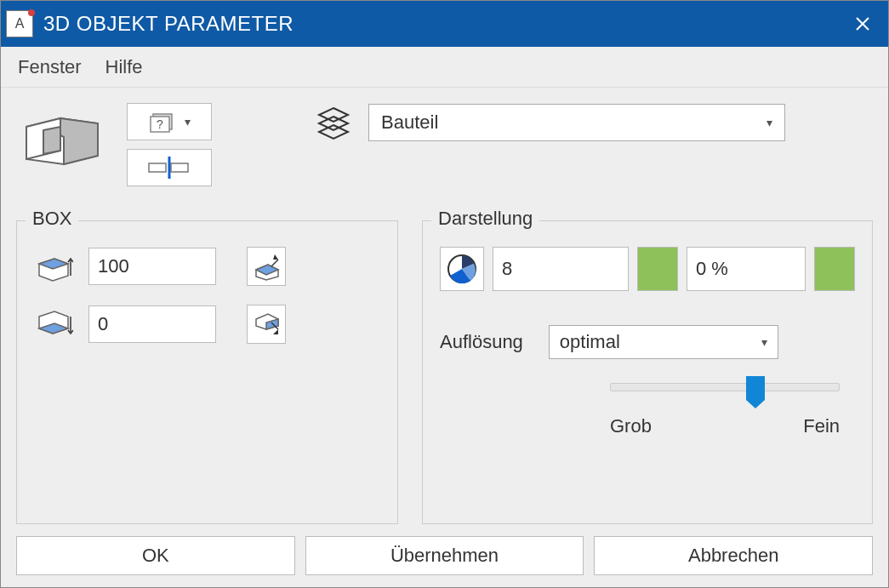 Image resolution: width=889 pixels, height=588 pixels. Describe the element at coordinates (333, 123) in the screenshot. I see `layer-icon` at that location.